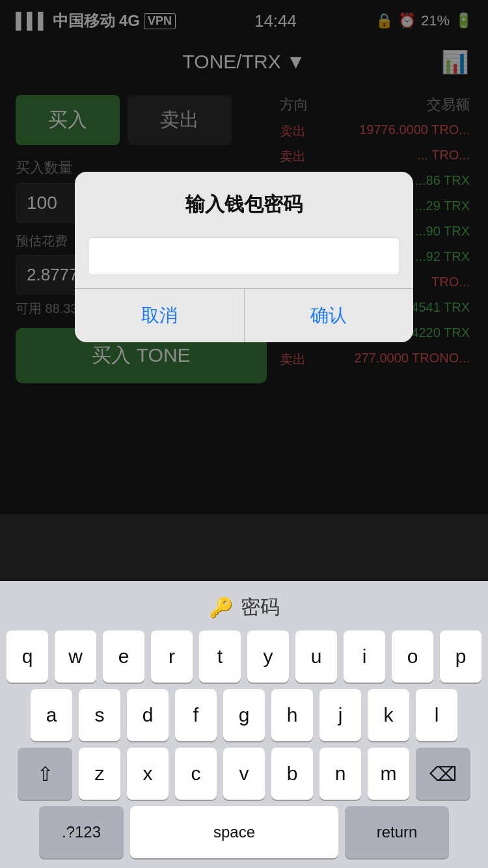 The image size is (488, 868). I want to click on key-l: l, so click(437, 715).